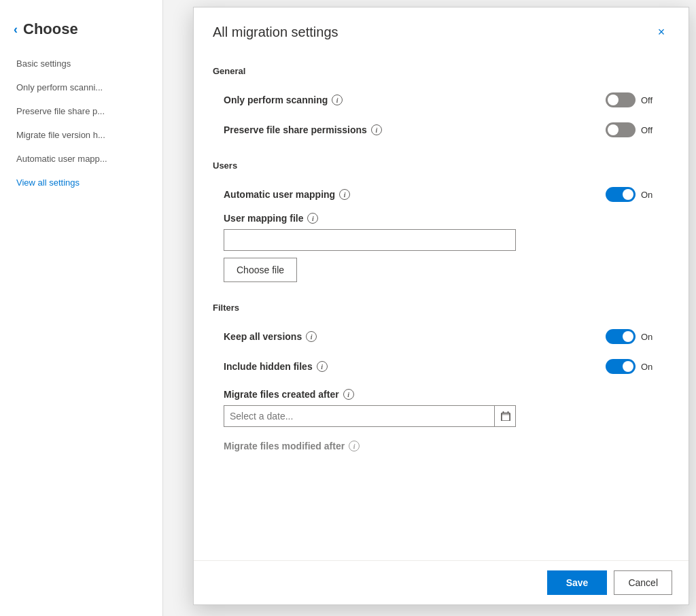  Describe the element at coordinates (650, 131) in the screenshot. I see `preserve-file-share-toggle-label: Off` at that location.